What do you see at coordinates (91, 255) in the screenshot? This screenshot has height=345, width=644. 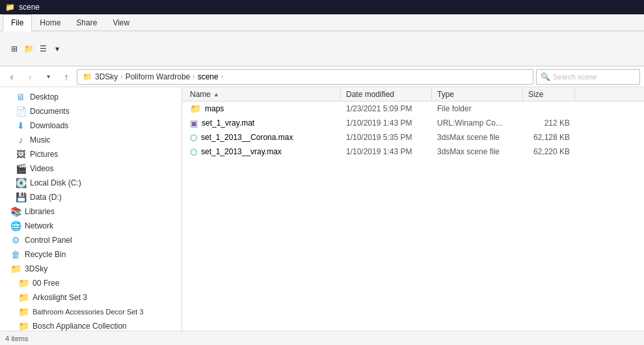 I see `sidebar-item-recyclebin: 🗑 Recycle Bin` at bounding box center [91, 255].